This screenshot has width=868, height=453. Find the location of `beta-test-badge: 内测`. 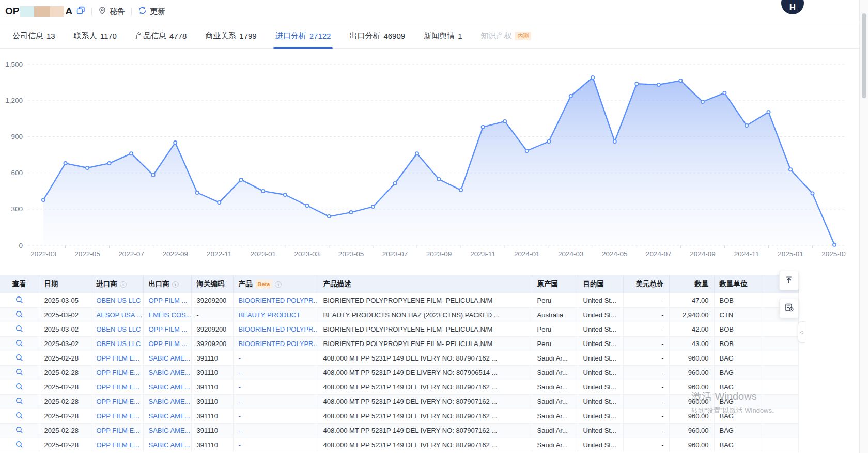

beta-test-badge: 内测 is located at coordinates (523, 36).